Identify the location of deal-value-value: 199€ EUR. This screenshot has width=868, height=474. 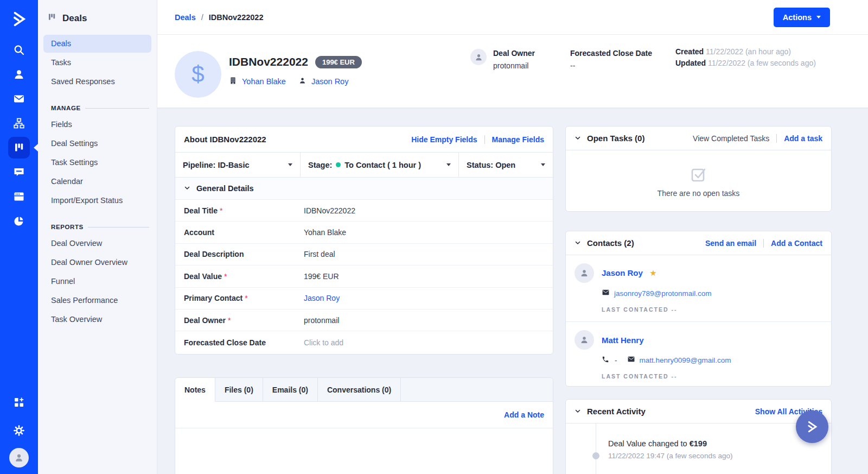
(321, 276).